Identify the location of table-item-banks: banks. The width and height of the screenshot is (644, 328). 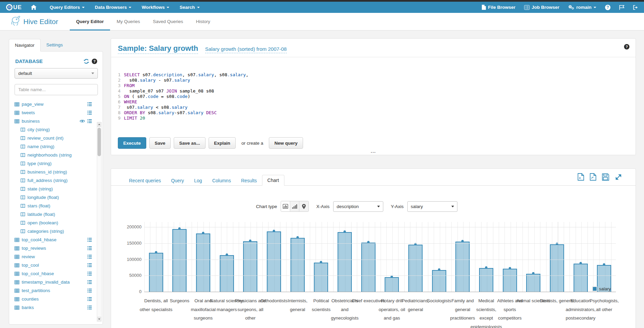
(53, 308).